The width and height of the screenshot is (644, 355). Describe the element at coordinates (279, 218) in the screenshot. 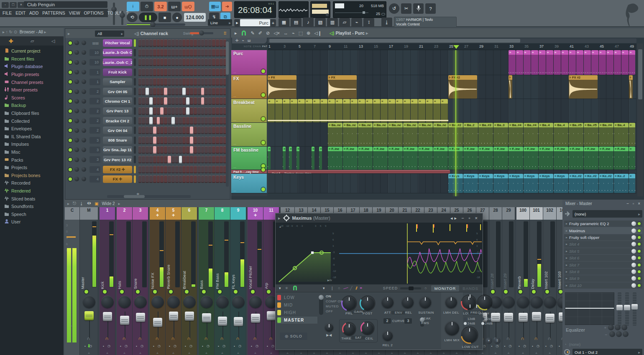

I see `plugin-menu-icon: ▸` at that location.